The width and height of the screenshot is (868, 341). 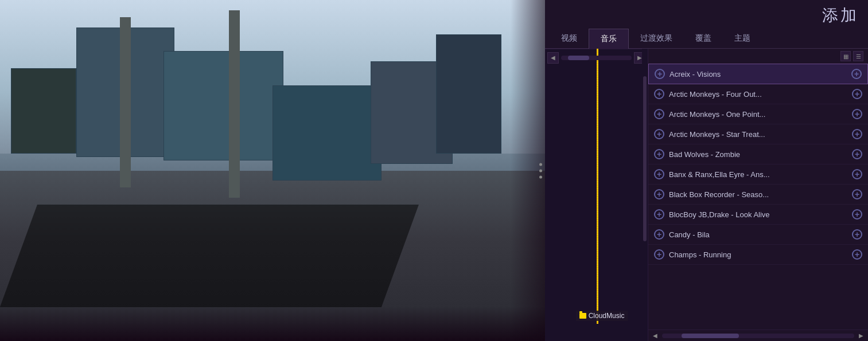 I want to click on add-right-icon-9: +, so click(x=857, y=234).